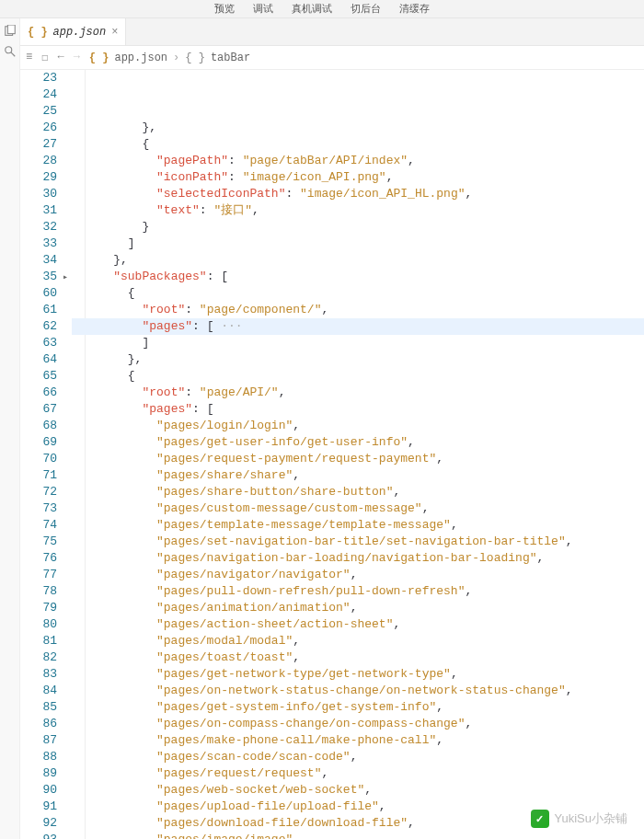 The width and height of the screenshot is (644, 839). What do you see at coordinates (141, 58) in the screenshot?
I see `breadcrumb-file: app.json` at bounding box center [141, 58].